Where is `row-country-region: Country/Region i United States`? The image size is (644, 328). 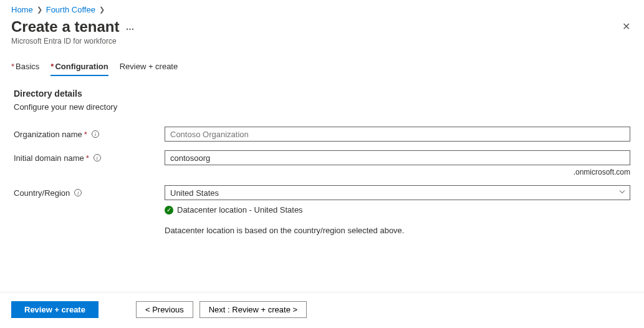 row-country-region: Country/Region i United States is located at coordinates (322, 193).